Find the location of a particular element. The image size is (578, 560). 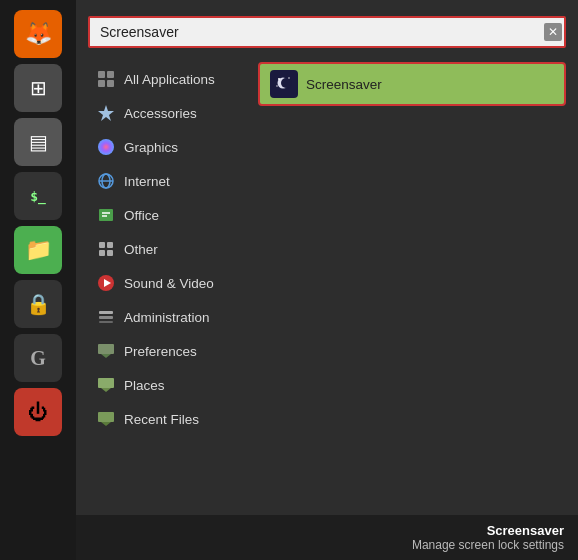

category-preferences: Preferences is located at coordinates (168, 351).